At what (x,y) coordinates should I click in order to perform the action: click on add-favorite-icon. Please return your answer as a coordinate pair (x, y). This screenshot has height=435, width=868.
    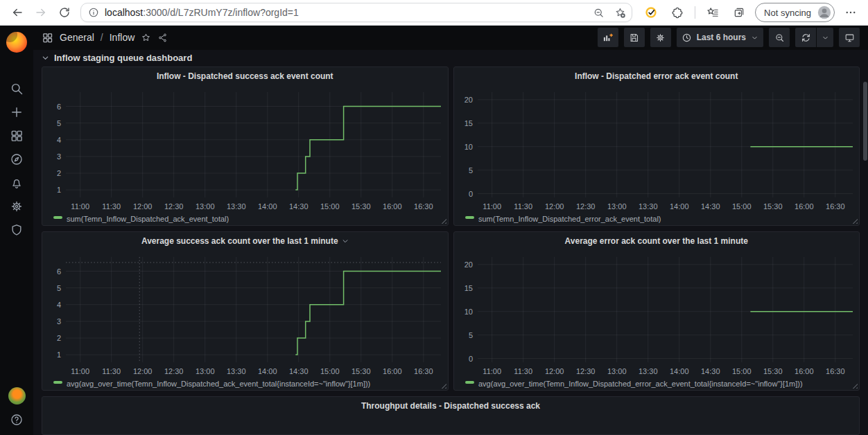
    Looking at the image, I should click on (620, 12).